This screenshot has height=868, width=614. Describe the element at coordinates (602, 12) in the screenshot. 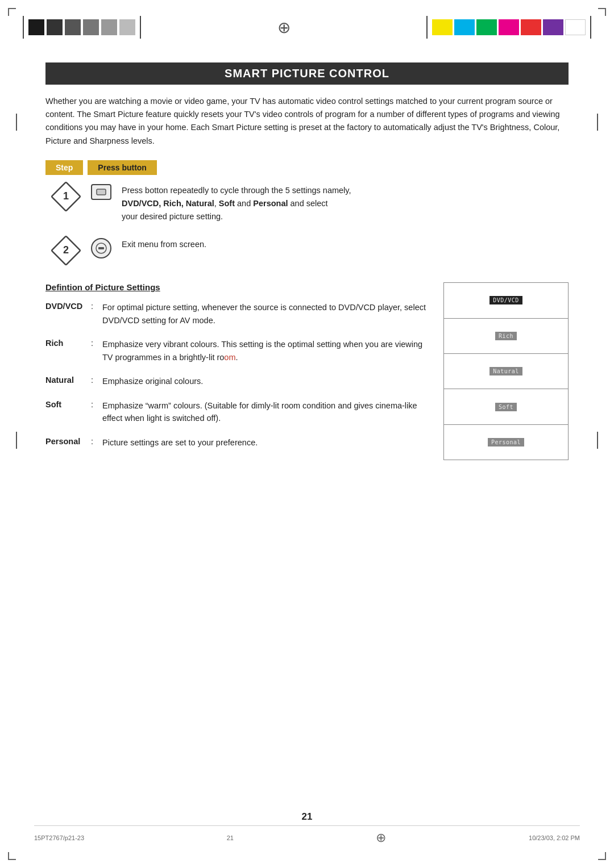

I see `corner-mark-tr` at that location.